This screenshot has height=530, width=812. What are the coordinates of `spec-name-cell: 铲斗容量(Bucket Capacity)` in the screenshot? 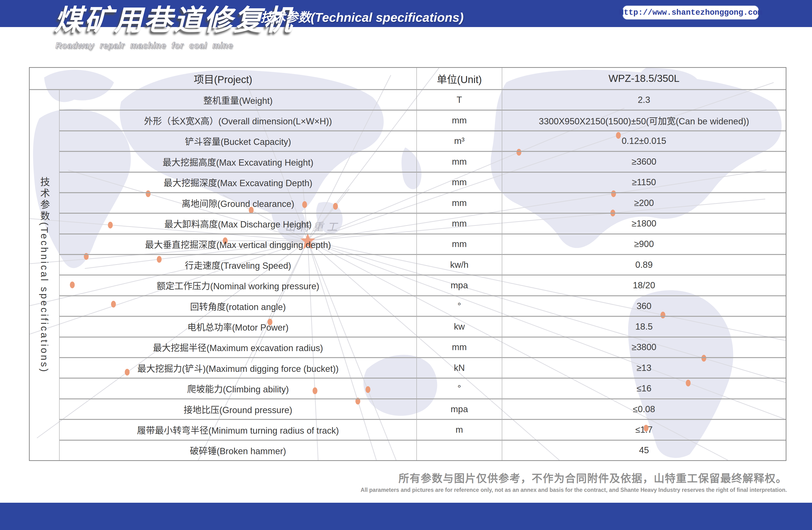 It's located at (237, 141).